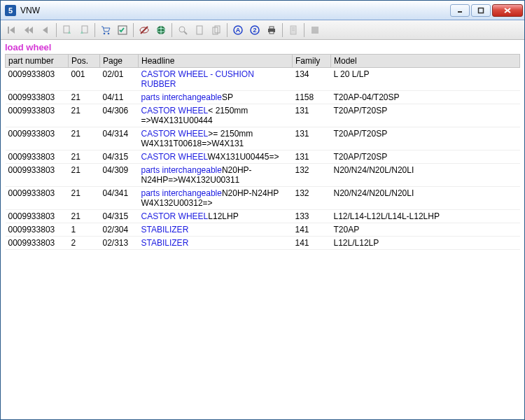  I want to click on table-row: 00099338032104/315CASTOR WHEELW4X131U004…, so click(263, 157).